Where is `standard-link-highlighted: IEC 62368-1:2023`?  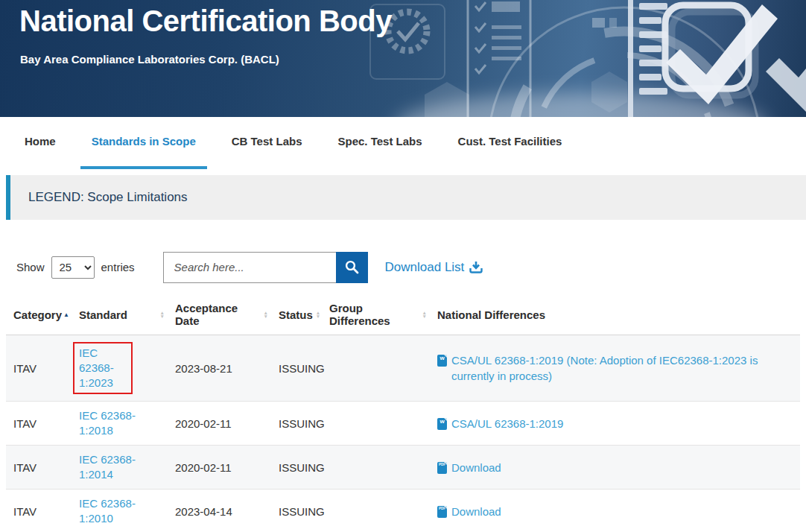 standard-link-highlighted: IEC 62368-1:2023 is located at coordinates (103, 368).